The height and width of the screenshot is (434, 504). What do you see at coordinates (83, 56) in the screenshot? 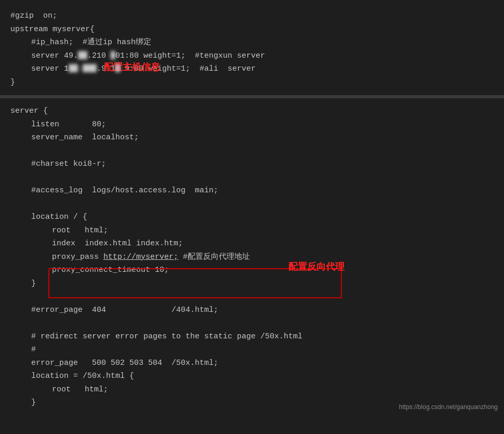
I see `blurred-ip1: ██` at bounding box center [83, 56].